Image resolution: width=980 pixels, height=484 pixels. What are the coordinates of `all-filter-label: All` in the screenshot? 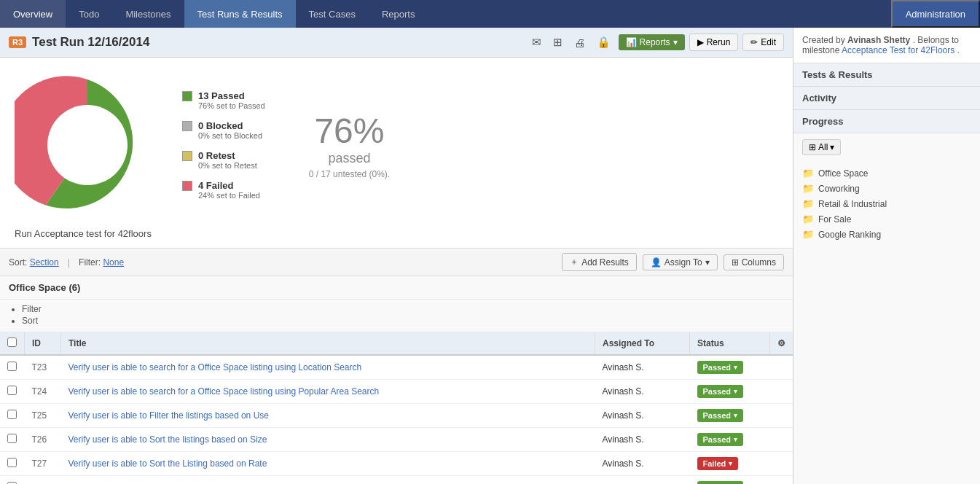 It's located at (823, 147).